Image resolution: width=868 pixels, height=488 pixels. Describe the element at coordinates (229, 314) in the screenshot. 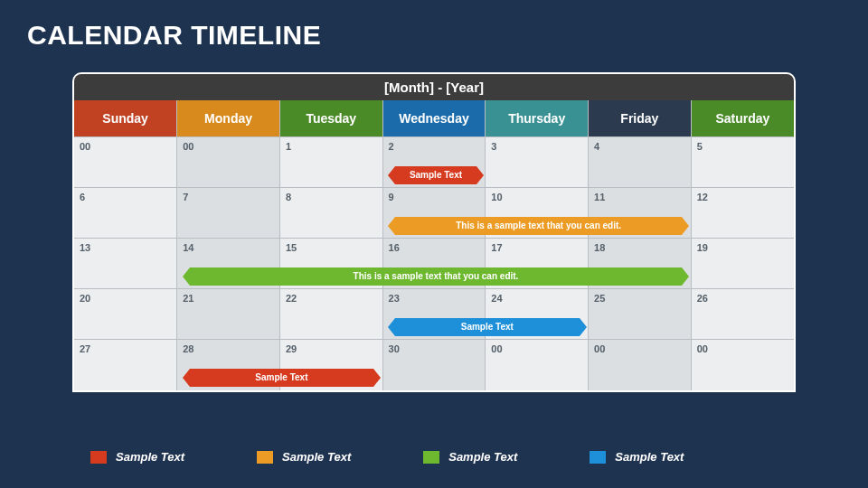

I see `calendar-cell: 21` at that location.